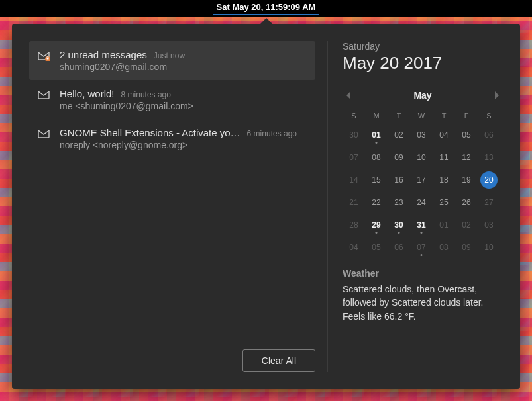 This screenshot has height=401, width=532. I want to click on mail-unread-icon, so click(44, 56).